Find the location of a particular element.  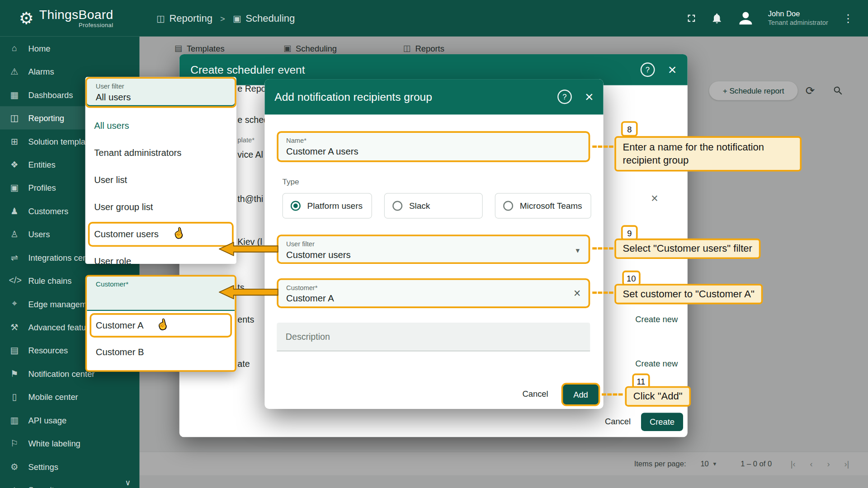

user-filter-label: User filter is located at coordinates (433, 244).